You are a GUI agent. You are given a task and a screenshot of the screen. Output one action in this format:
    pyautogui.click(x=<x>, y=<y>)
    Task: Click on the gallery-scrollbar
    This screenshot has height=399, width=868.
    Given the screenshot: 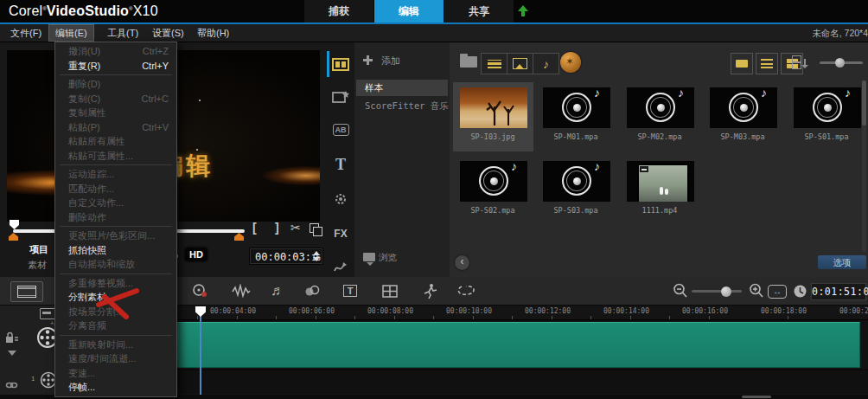 What is the action you would take?
    pyautogui.click(x=865, y=166)
    